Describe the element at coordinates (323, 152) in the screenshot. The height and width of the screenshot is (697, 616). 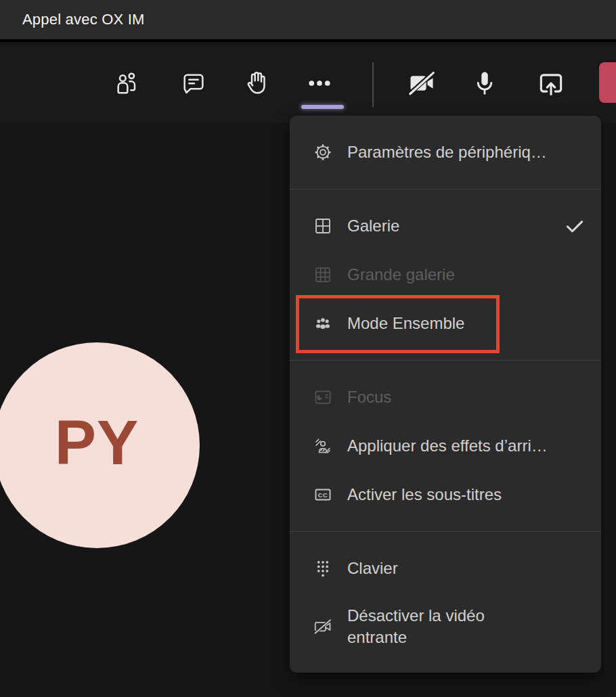
I see `gear-icon` at that location.